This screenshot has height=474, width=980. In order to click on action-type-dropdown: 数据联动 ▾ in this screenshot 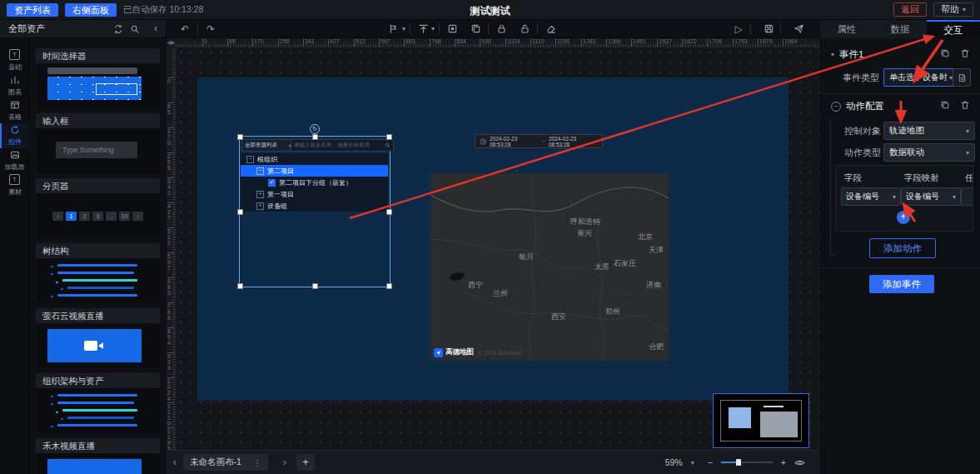, I will do `click(929, 152)`.